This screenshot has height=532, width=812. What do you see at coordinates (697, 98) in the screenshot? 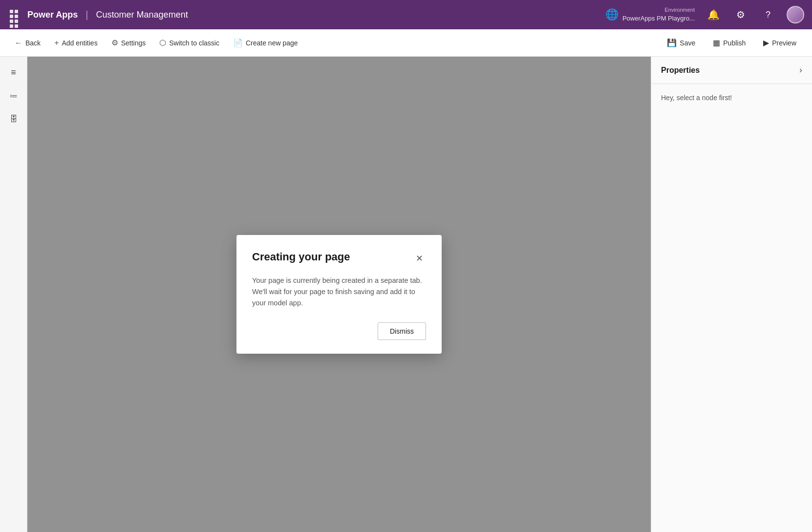
I see `properties-hint-text: Hey, select a node first!` at bounding box center [697, 98].